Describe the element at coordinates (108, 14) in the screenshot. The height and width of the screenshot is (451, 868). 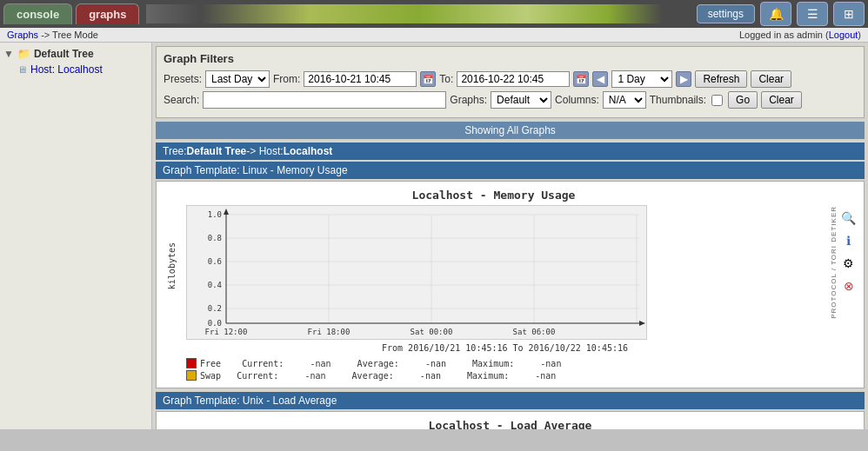
I see `graphs-tab: graphs` at that location.